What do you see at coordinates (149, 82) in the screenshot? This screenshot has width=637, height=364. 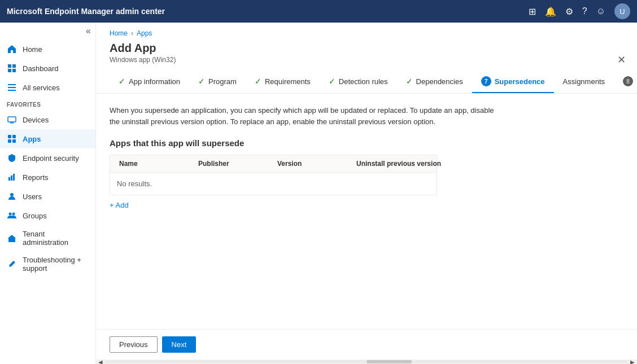 I see `tab-app-information: ✓ App information` at bounding box center [149, 82].